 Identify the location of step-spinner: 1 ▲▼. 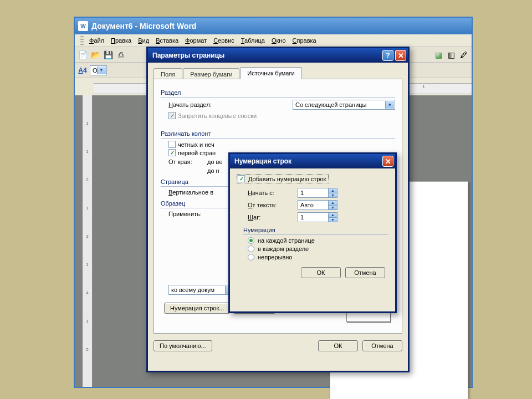
(318, 217).